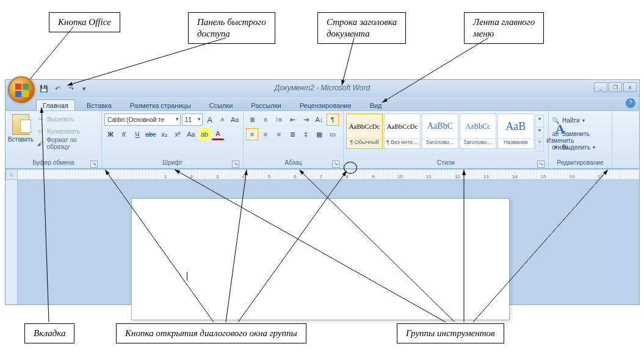  I want to click on font-size-combo: 11, so click(193, 120).